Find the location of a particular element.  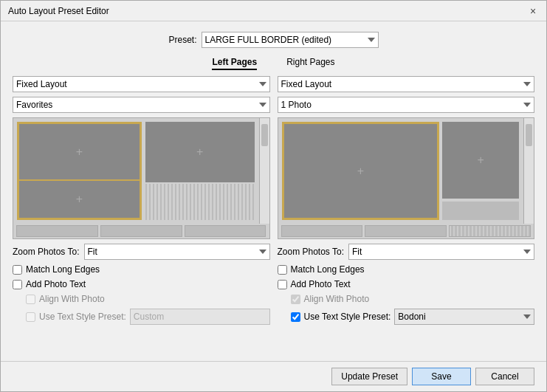

right-align-photo-row: Align With Photo is located at coordinates (406, 299).